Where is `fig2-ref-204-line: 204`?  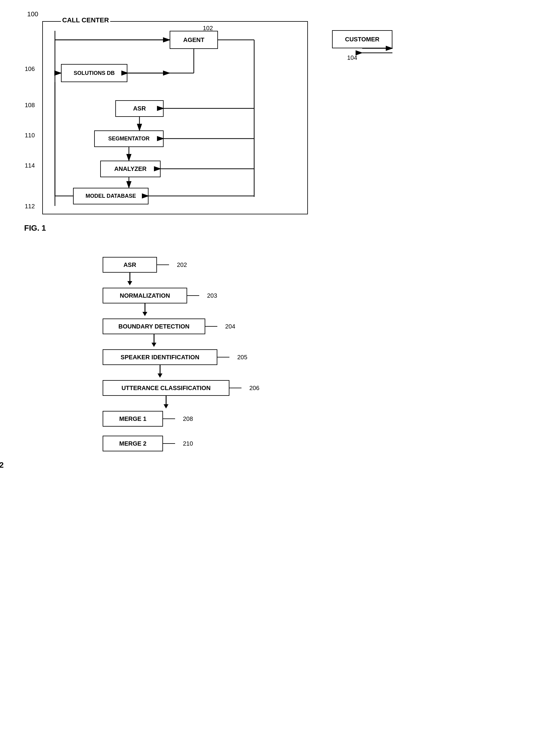
fig2-ref-204-line: 204 is located at coordinates (220, 327).